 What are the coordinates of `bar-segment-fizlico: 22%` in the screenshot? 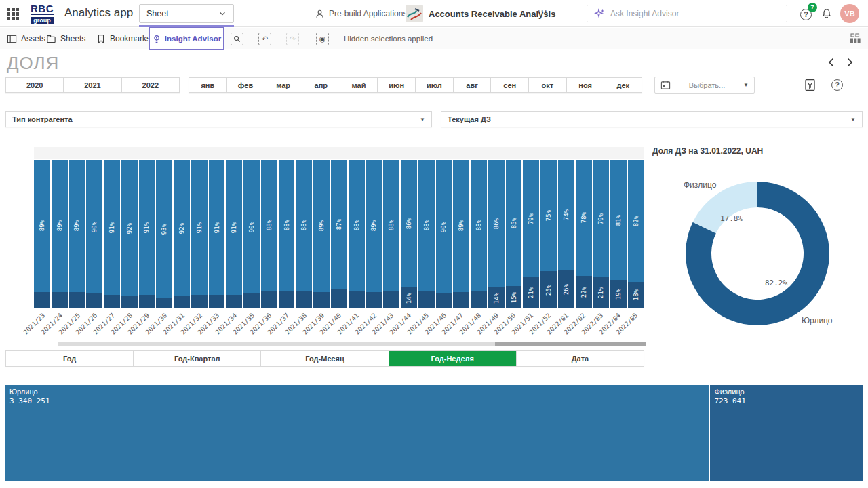 It's located at (584, 292).